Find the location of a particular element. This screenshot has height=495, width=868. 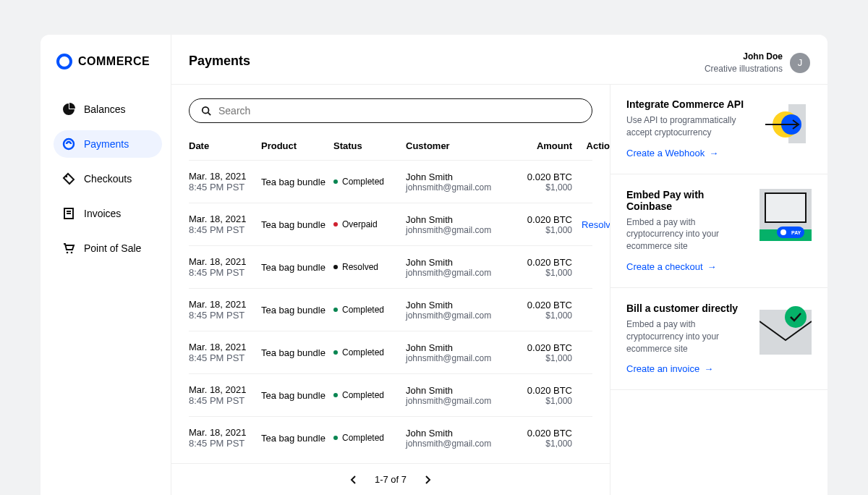

nav-label: Payments is located at coordinates (106, 144).